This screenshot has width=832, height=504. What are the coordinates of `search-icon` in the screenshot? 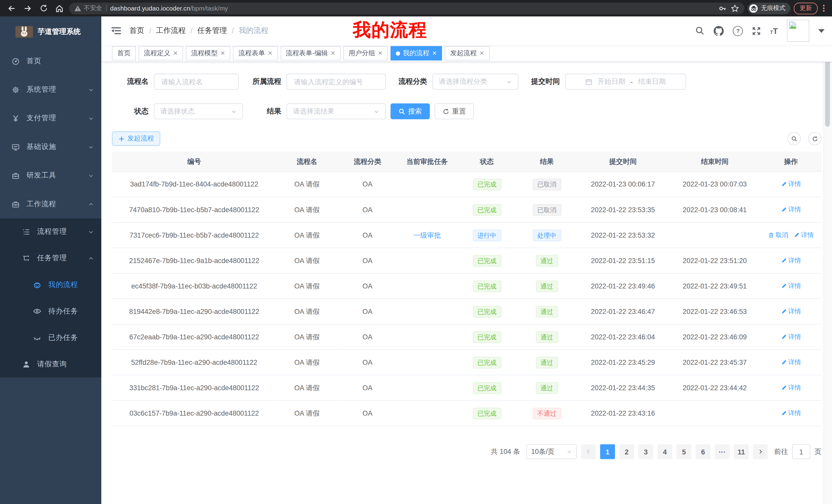 It's located at (700, 31).